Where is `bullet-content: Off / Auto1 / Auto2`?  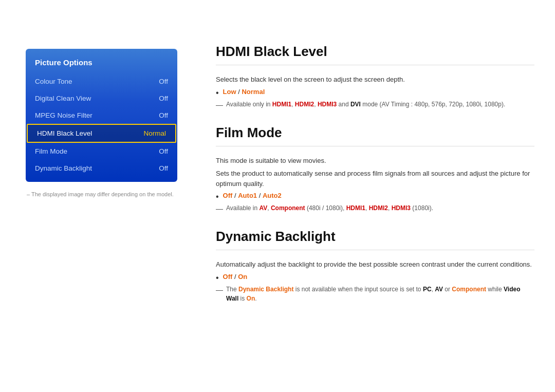 bullet-content: Off / Auto1 / Auto2 is located at coordinates (252, 195).